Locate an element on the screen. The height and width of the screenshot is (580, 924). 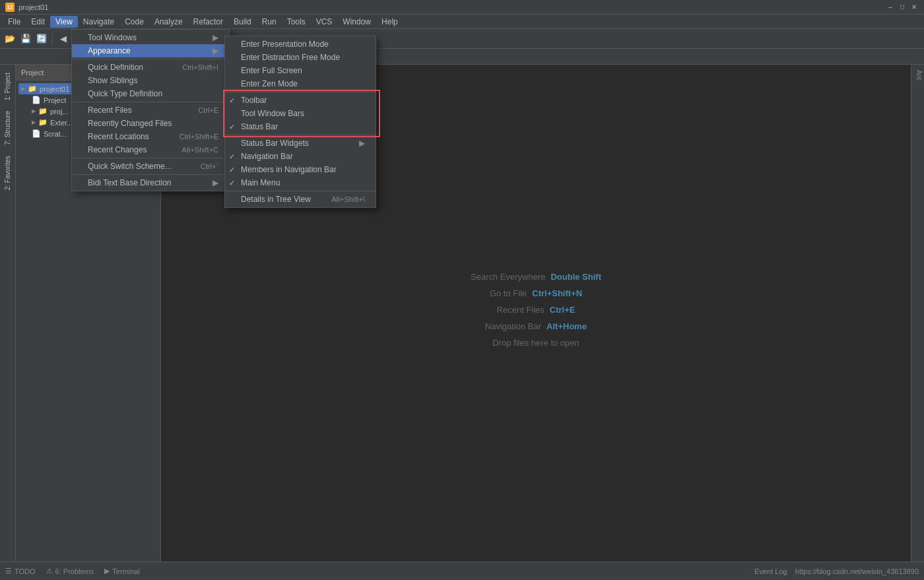
appearance-navigation-bar-label: Navigation Bar is located at coordinates (267, 156).